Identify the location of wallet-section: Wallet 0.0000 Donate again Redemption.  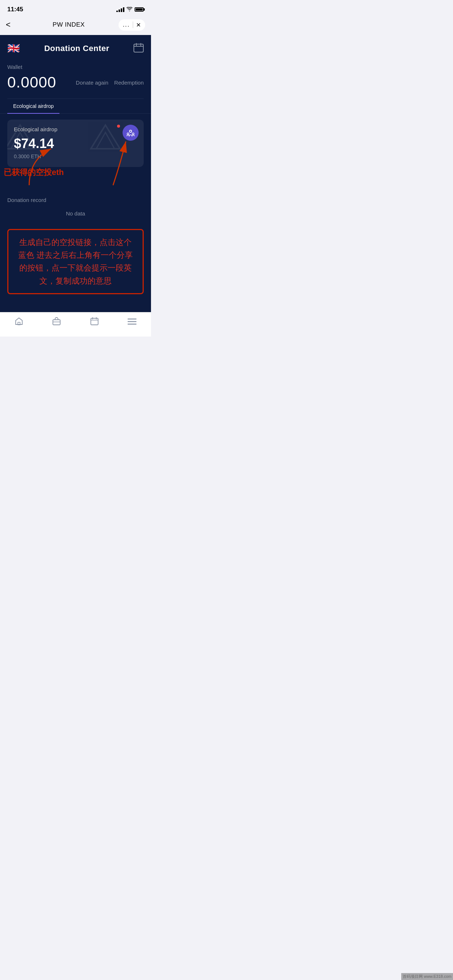
(75, 79).